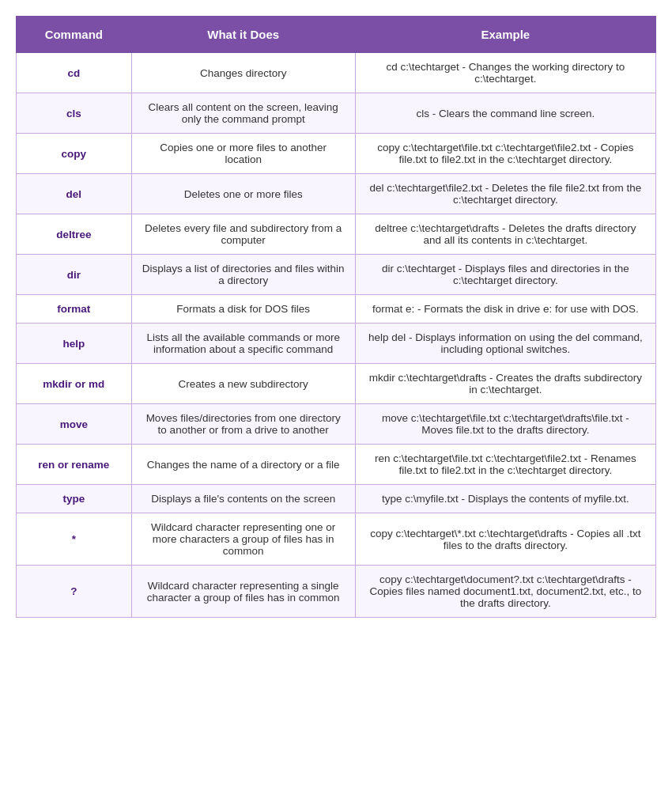 The width and height of the screenshot is (672, 791). I want to click on command-cell: copy, so click(74, 153).